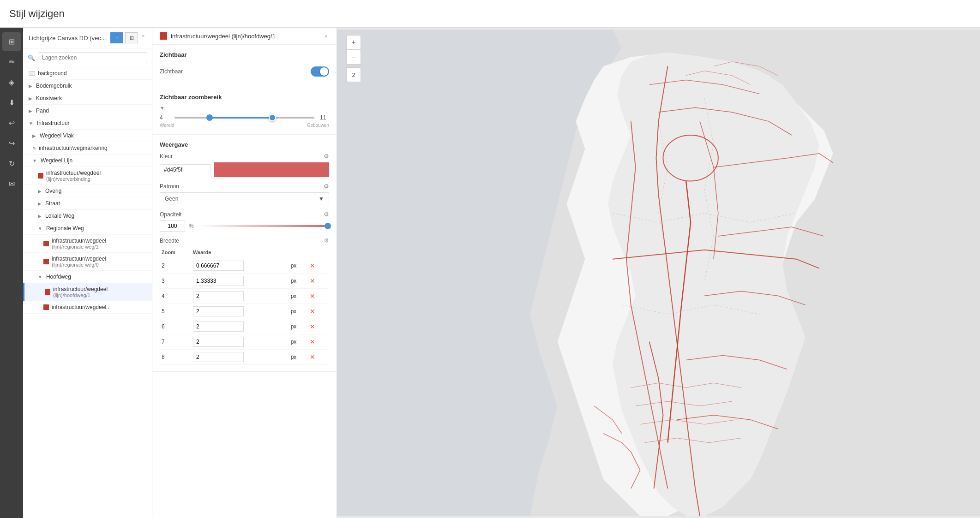  What do you see at coordinates (88, 191) in the screenshot?
I see `layer-item-overig: ▶ Overig` at bounding box center [88, 191].